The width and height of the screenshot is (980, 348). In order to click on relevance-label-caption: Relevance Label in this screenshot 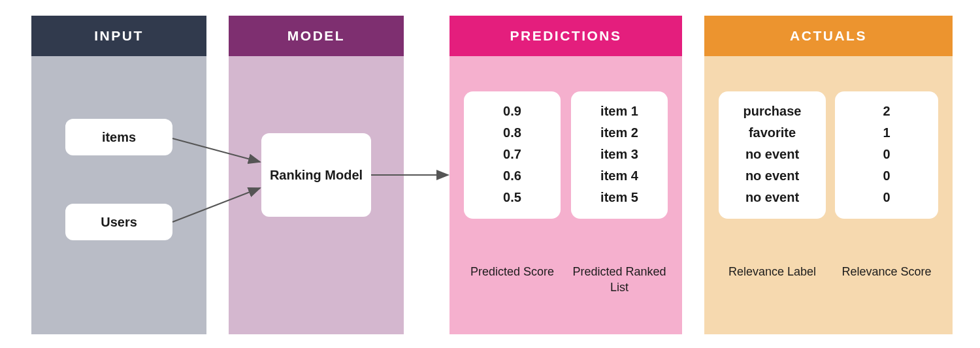, I will do `click(772, 272)`.